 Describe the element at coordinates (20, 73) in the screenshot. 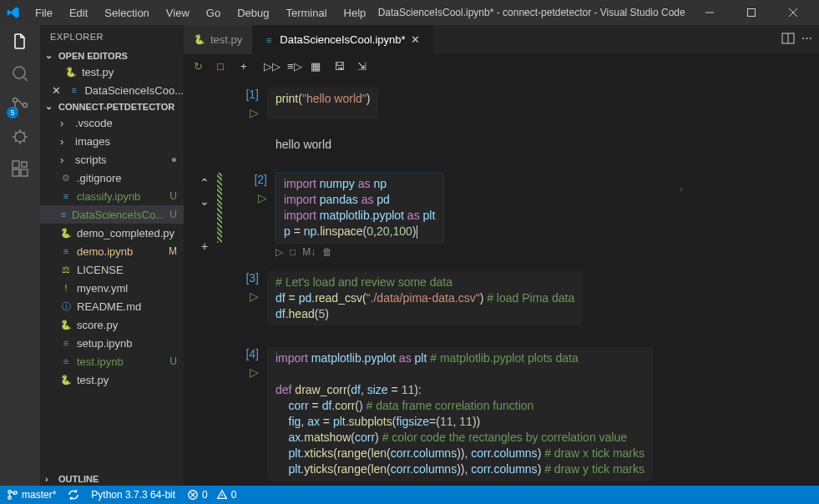

I see `search-icon` at that location.